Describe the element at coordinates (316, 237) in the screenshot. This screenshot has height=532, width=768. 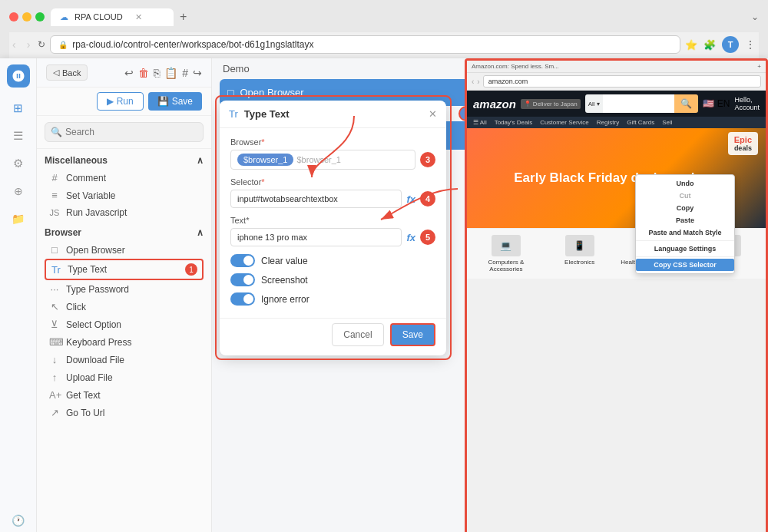
I see `text-input` at that location.